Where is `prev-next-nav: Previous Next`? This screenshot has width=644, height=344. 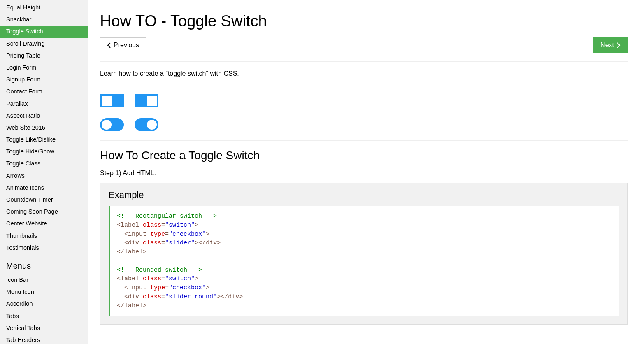
prev-next-nav: Previous Next is located at coordinates (364, 45).